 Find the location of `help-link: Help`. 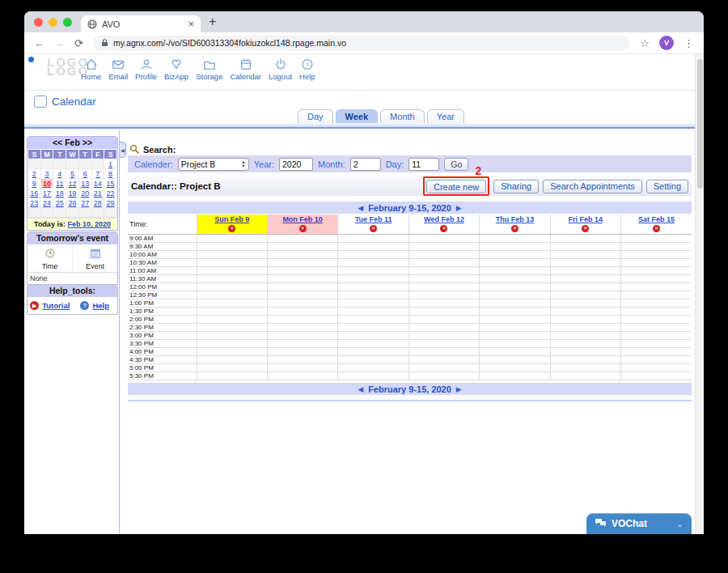

help-link: Help is located at coordinates (100, 306).